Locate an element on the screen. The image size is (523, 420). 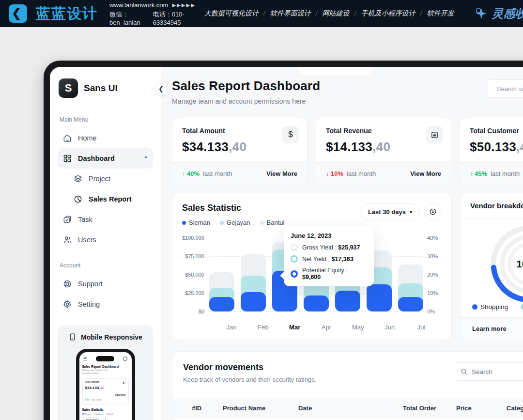
phone-mockup: ☰ Sales Report Dashboard Manage team and… is located at coordinates (106, 385).